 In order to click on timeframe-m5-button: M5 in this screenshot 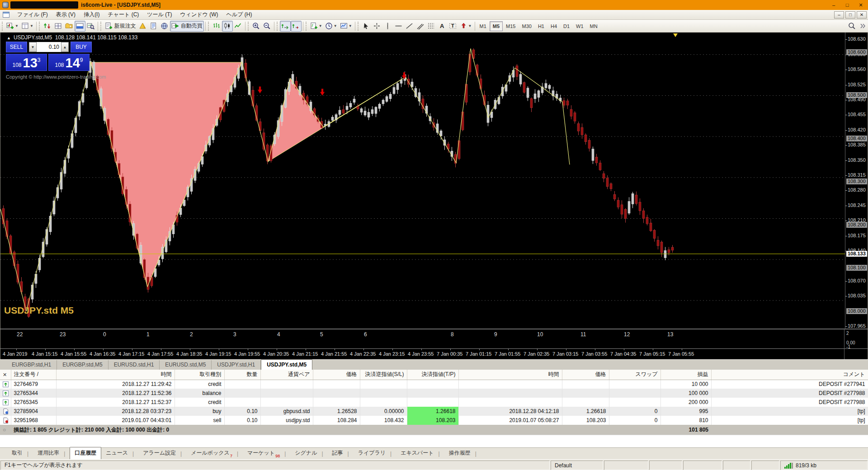, I will do `click(496, 26)`.